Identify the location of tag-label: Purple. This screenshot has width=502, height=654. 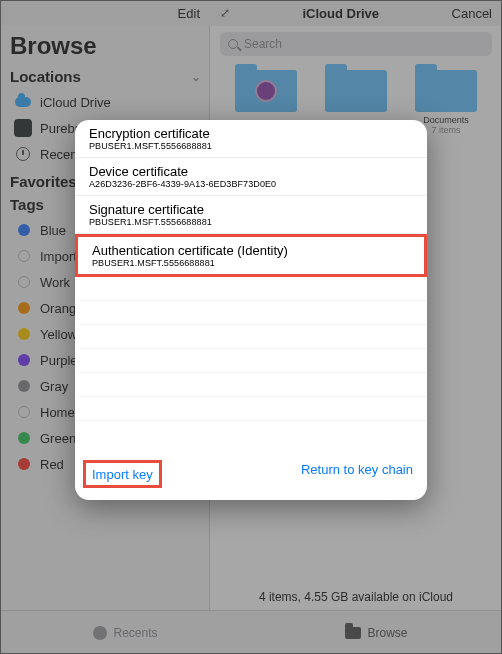
(59, 360).